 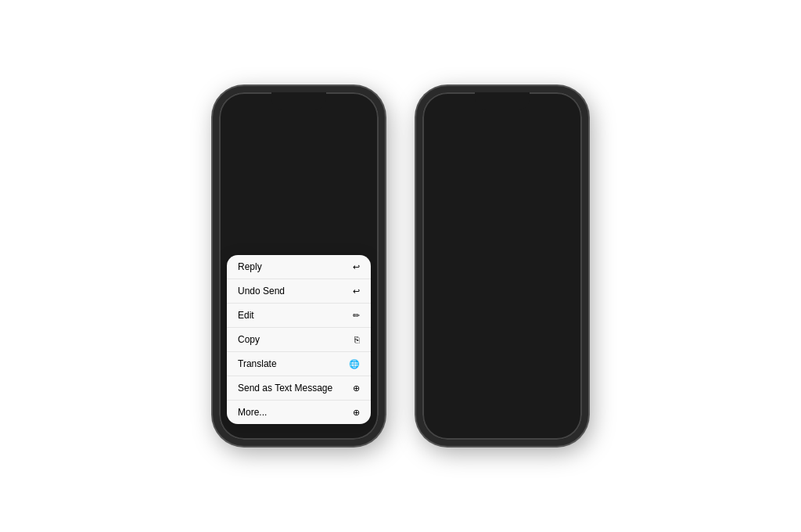 What do you see at coordinates (463, 329) in the screenshot?
I see `key-3: 3` at bounding box center [463, 329].